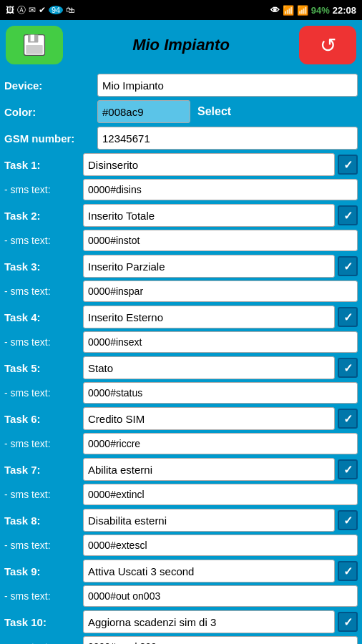  I want to click on device-row: Device:, so click(181, 85).